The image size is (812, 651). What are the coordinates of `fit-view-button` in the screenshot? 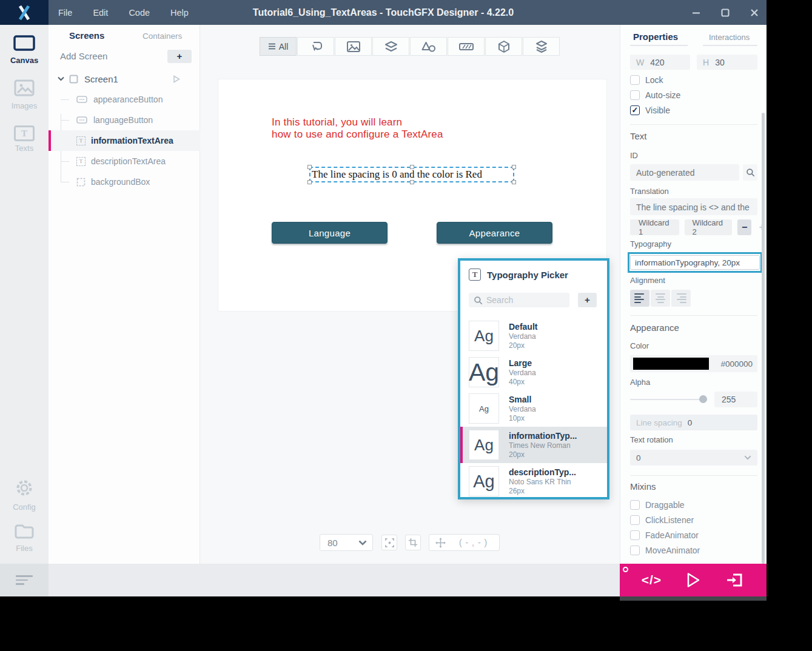 It's located at (389, 542).